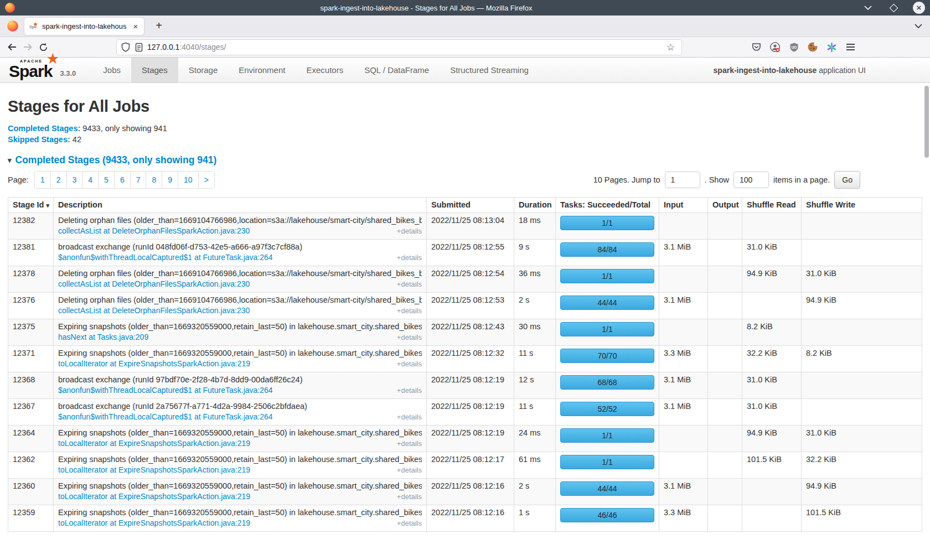 This screenshot has width=930, height=560. I want to click on bookmark-star-icon: ☆, so click(671, 48).